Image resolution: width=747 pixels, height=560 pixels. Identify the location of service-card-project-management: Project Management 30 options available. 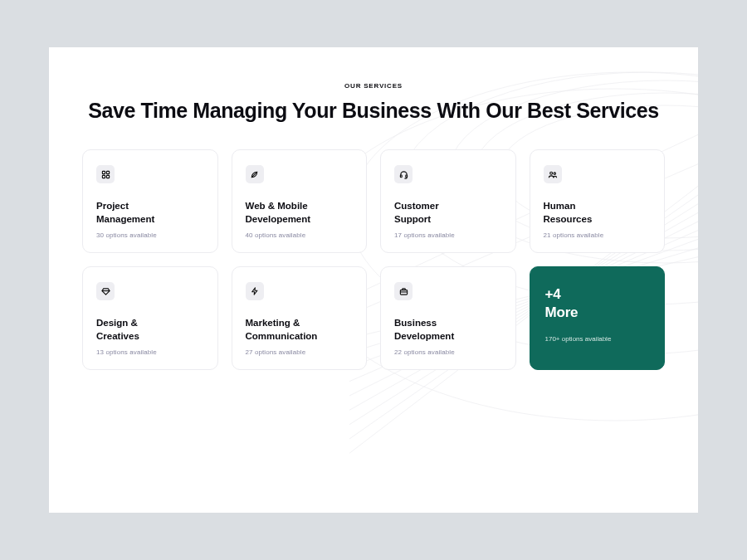
(150, 201).